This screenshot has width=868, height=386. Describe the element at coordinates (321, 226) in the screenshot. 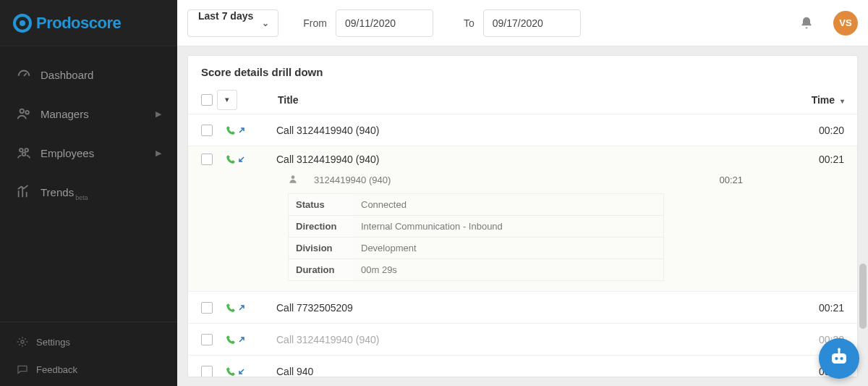

I see `detail-key: Direction` at that location.